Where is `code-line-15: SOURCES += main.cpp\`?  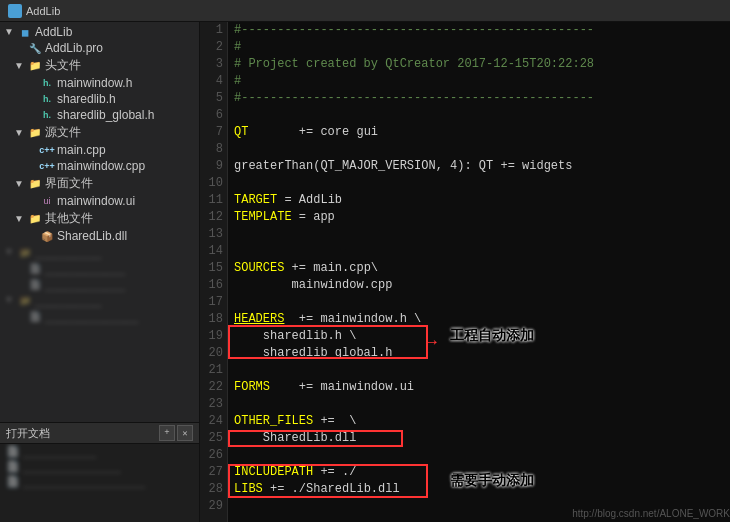 code-line-15: SOURCES += main.cpp\ is located at coordinates (479, 268).